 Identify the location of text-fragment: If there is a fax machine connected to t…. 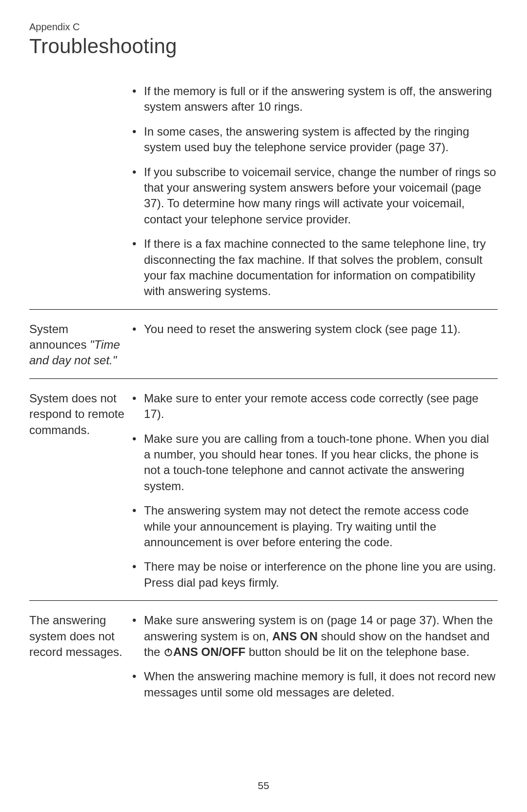
(315, 267).